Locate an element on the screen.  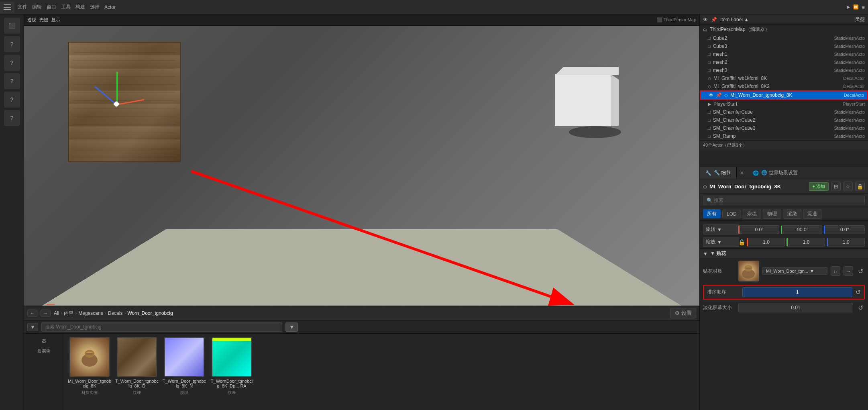
fade-size-value: 0.01 is located at coordinates (796, 308).